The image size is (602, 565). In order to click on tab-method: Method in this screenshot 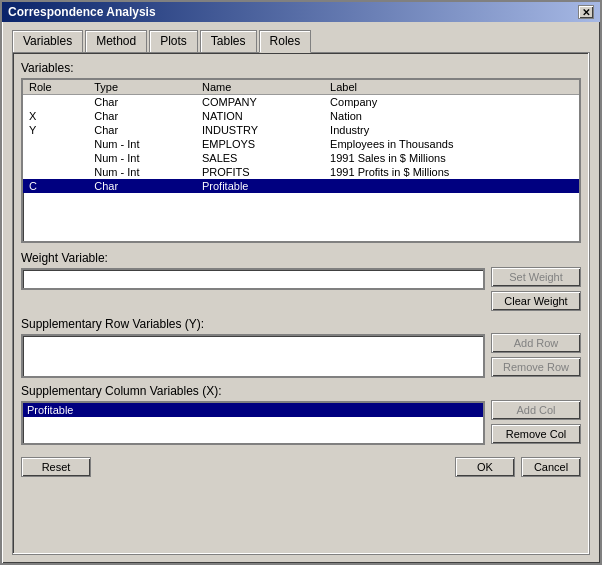, I will do `click(116, 42)`.